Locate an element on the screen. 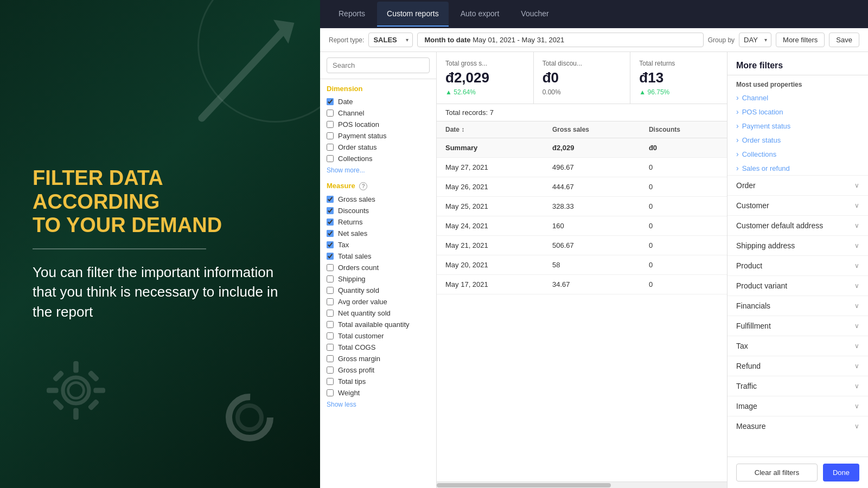 Image resolution: width=868 pixels, height=488 pixels. col-discounts: Discounts is located at coordinates (684, 130).